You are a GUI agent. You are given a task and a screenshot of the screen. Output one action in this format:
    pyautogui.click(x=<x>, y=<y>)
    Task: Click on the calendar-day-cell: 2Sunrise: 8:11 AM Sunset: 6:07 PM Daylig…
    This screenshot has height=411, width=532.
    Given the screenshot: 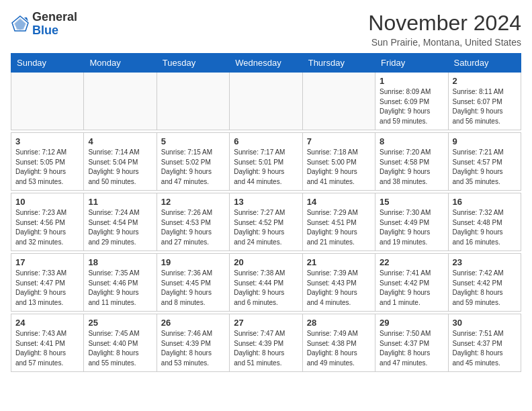 What is the action you would take?
    pyautogui.click(x=484, y=101)
    